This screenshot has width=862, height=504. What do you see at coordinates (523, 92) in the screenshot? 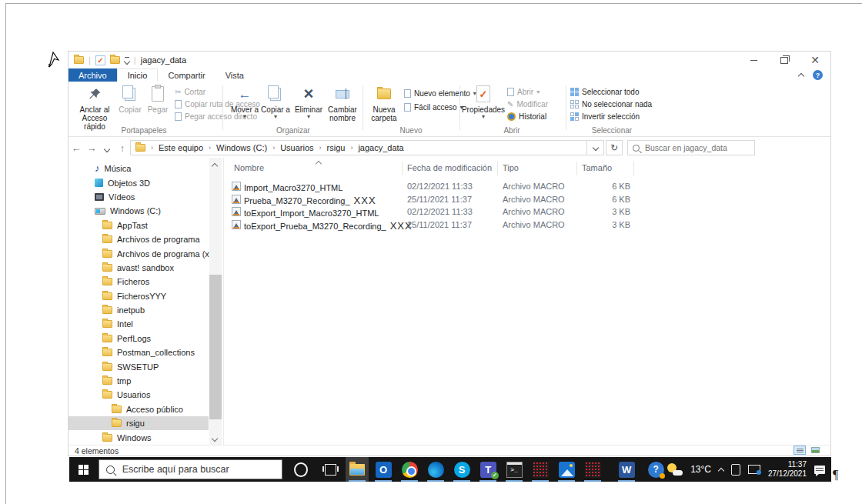
I see `open-button: Abrir ▾` at bounding box center [523, 92].